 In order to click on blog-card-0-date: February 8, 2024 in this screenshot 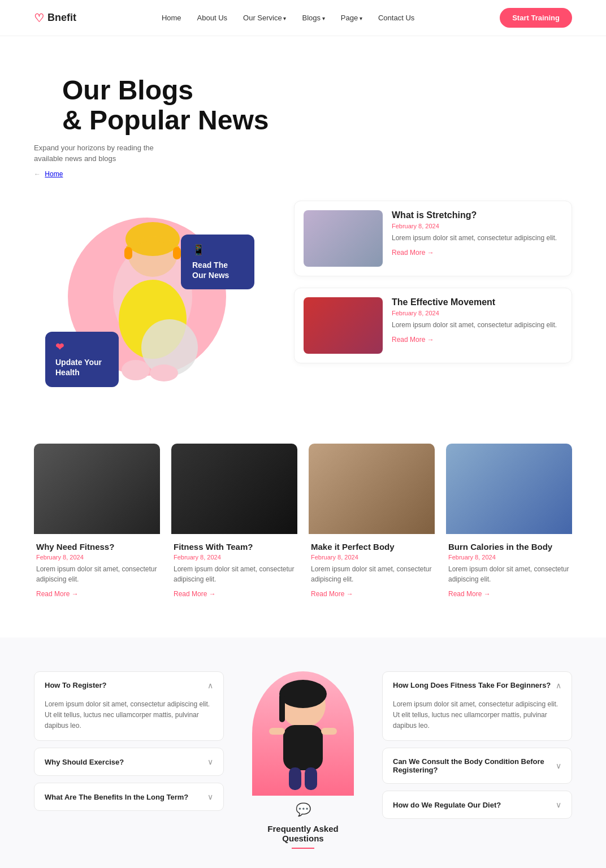, I will do `click(97, 557)`.